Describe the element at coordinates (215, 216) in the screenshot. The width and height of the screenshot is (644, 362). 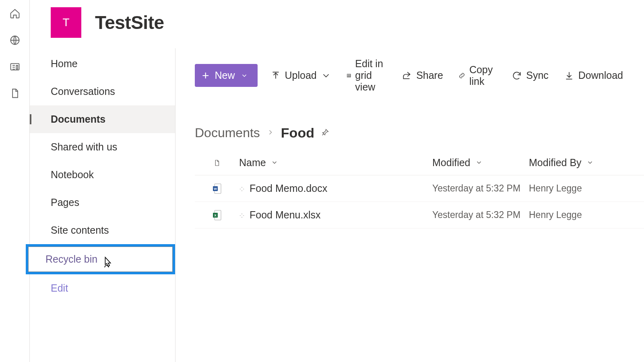
I see `svg-text: X` at that location.